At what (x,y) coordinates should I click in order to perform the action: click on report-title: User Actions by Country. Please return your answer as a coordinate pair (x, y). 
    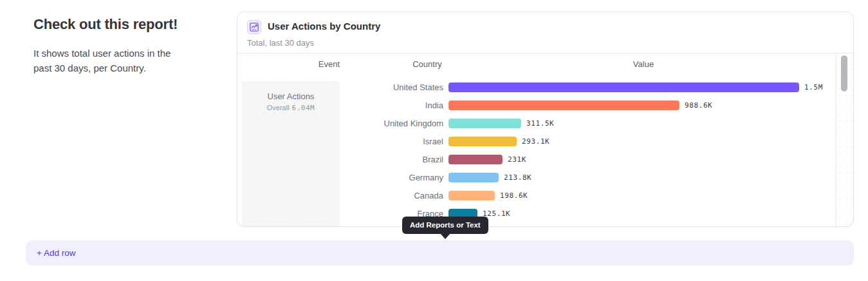
    Looking at the image, I should click on (324, 26).